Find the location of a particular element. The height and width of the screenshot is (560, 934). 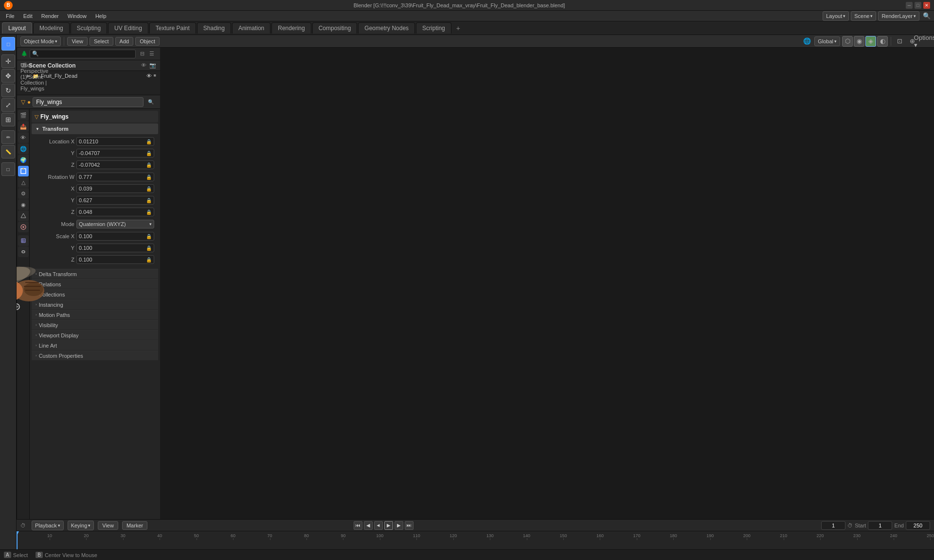

playback-dropdown: Playback ▾ is located at coordinates (48, 525).